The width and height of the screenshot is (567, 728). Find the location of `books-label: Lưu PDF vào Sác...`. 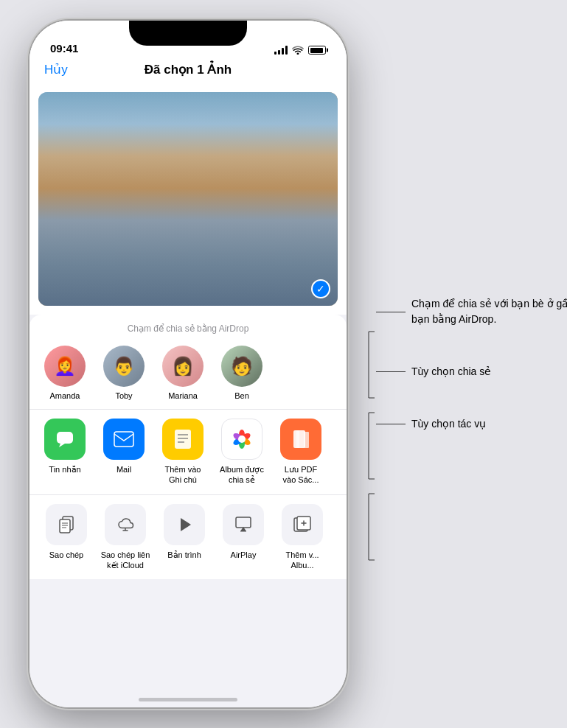

books-label: Lưu PDF vào Sác... is located at coordinates (301, 475).